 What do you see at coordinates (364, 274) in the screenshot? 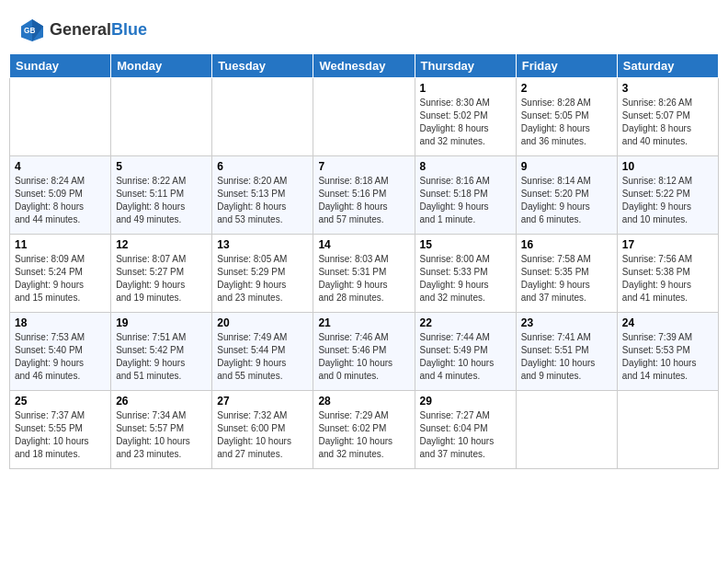
I see `calendar-cell: 14Sunrise: 8:03 AM Sunset: 5:31 PM Dayli…` at bounding box center [364, 274].